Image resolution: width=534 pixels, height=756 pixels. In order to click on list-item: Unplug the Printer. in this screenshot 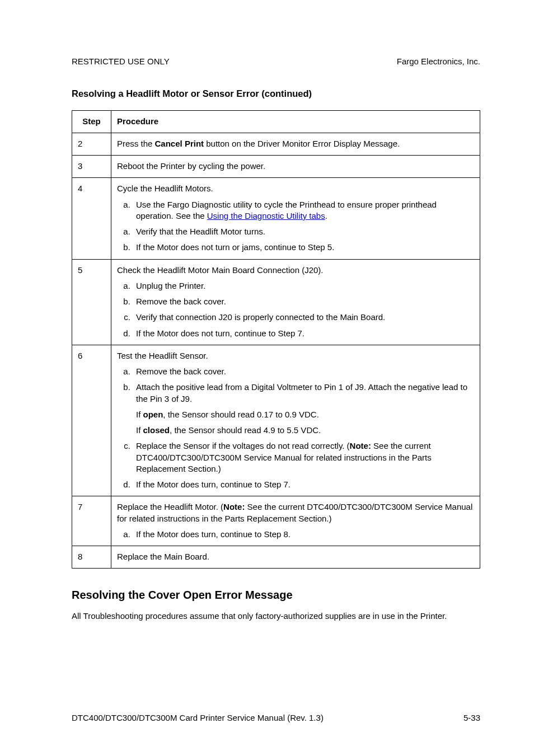, I will do `click(303, 286)`.